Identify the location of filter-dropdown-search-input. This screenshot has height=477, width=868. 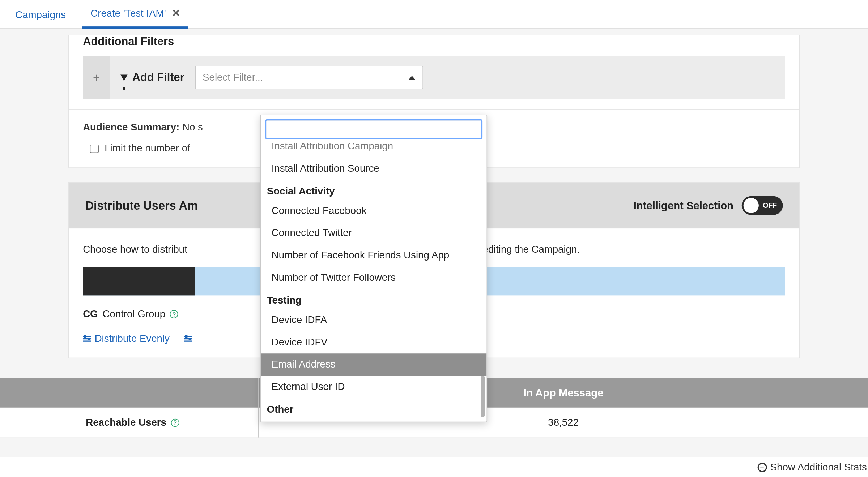
(374, 129).